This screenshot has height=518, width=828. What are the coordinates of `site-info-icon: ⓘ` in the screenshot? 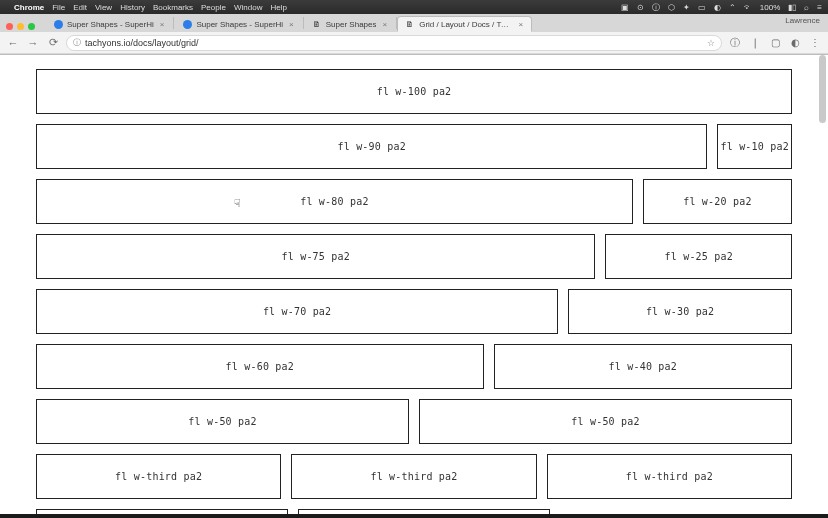 It's located at (77, 42).